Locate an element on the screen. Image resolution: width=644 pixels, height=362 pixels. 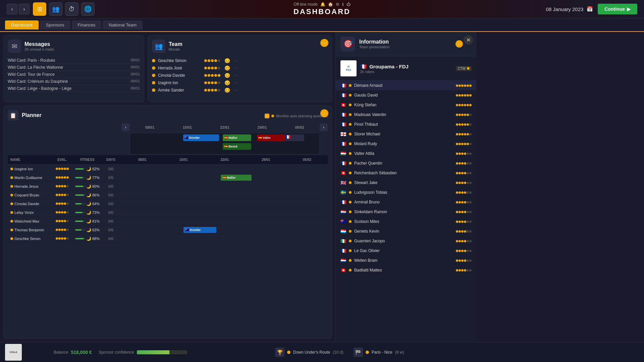
rider-name: Madouas Valentin is located at coordinates (404, 115).